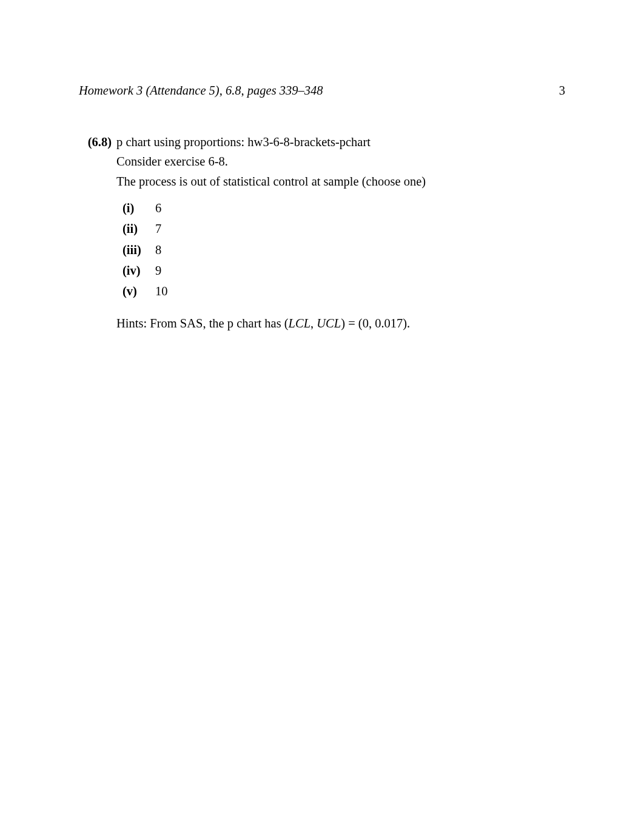 This screenshot has width=644, height=835. What do you see at coordinates (203, 323) in the screenshot?
I see `hint-prefix: Hints: From SAS, the p chart has (` at bounding box center [203, 323].